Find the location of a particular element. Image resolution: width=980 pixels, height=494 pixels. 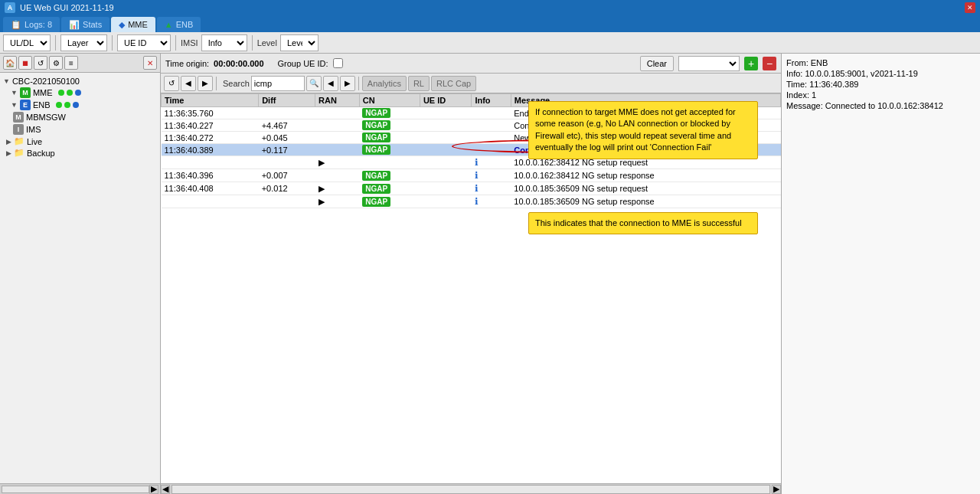

analytics-button: Analytics is located at coordinates (384, 83).